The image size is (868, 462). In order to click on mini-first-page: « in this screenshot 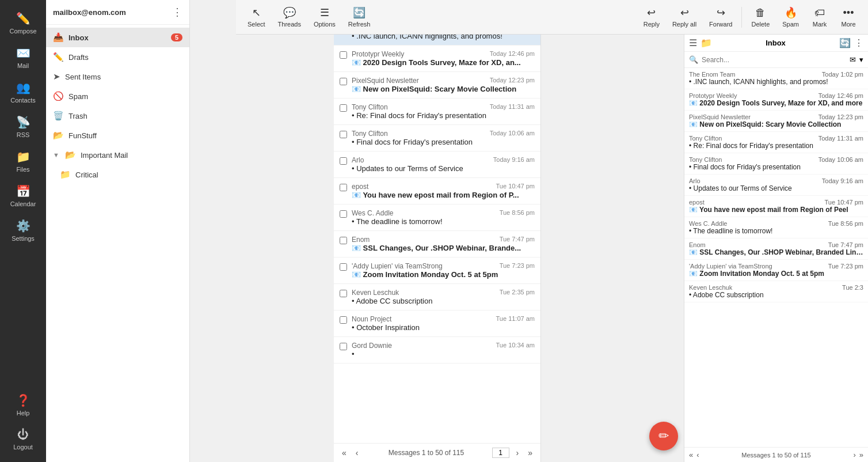, I will do `click(691, 455)`.